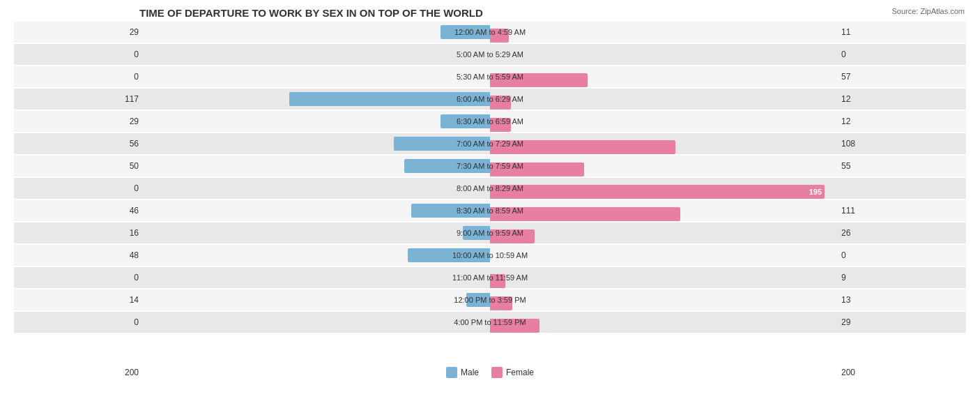 The image size is (980, 415). Describe the element at coordinates (490, 54) in the screenshot. I see `bars-center: 5:00 AM to 5:29 AM` at that location.